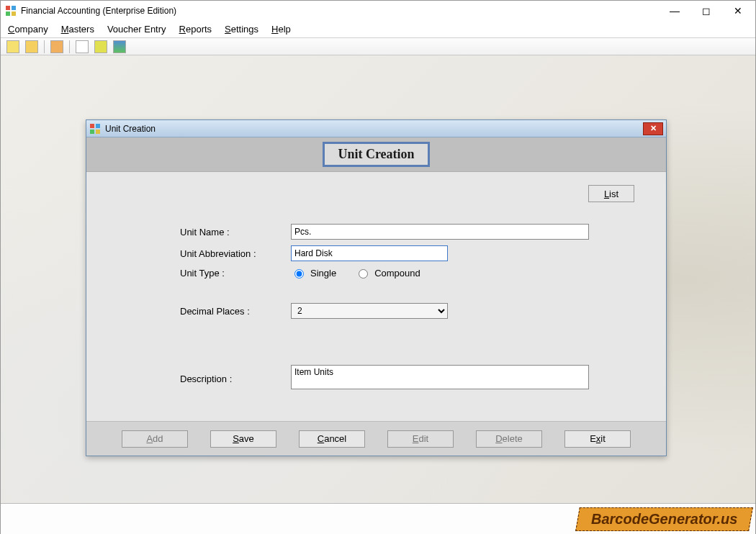  What do you see at coordinates (95, 129) in the screenshot?
I see `dialog-icon` at bounding box center [95, 129].